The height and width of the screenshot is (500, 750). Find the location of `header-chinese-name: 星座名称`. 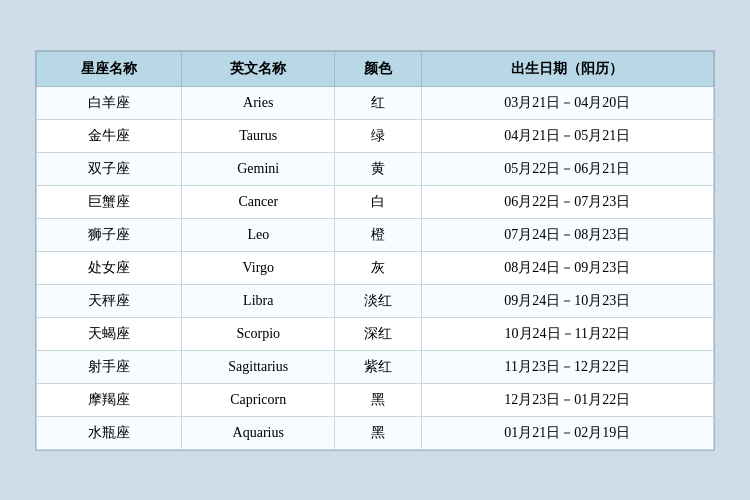

header-chinese-name: 星座名称 is located at coordinates (110, 68).